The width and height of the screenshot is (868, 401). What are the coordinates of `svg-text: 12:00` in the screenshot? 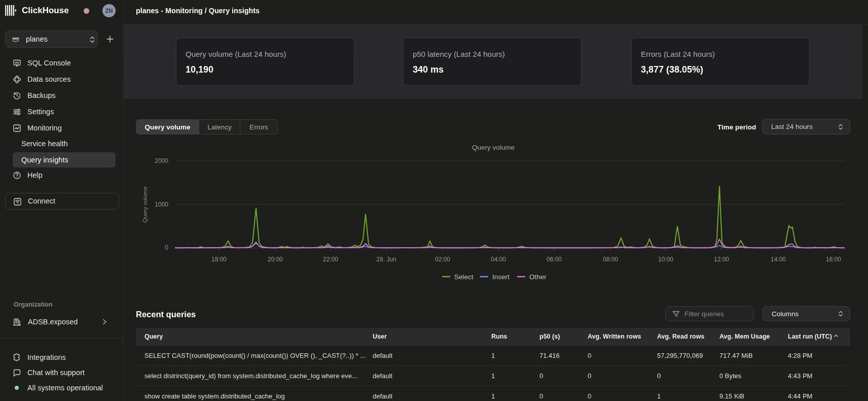 It's located at (721, 259).